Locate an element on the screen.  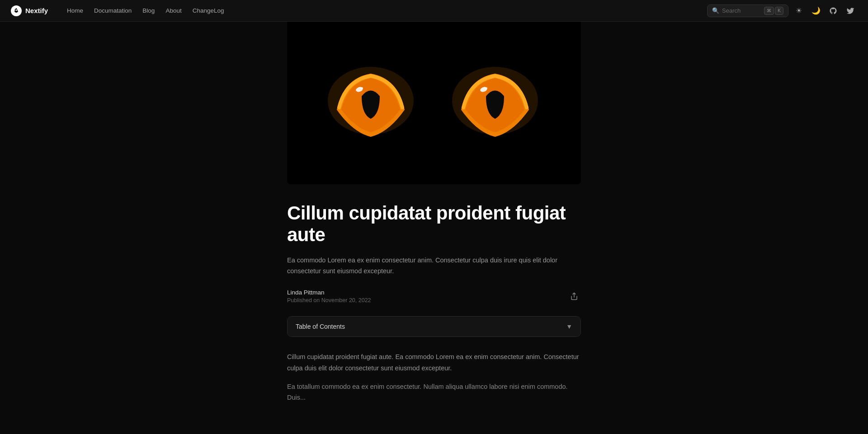
toc-toggle: Table of Contents ▼ is located at coordinates (434, 327).